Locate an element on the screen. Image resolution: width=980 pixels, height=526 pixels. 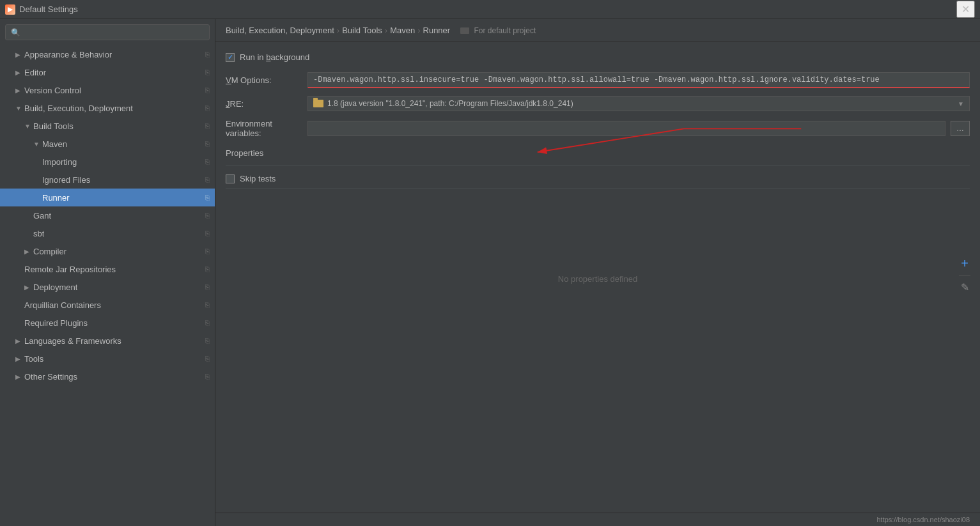
title-bar-left: ▶ Default Settings is located at coordinates (42, 10).